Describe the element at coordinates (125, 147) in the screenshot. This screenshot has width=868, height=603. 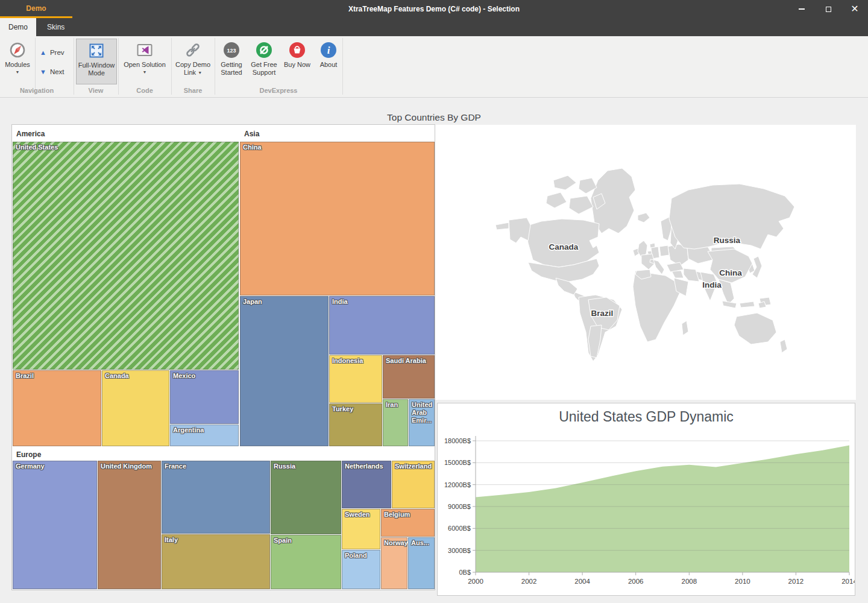
I see `treemap-tile-label: United States` at that location.